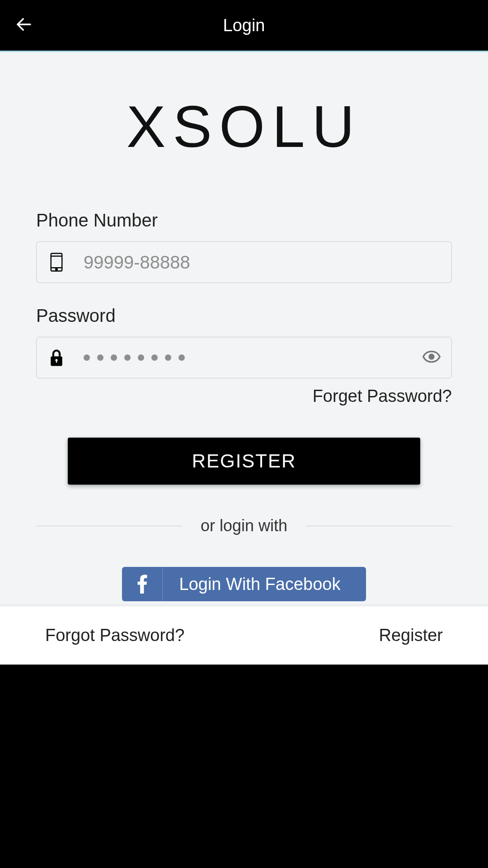  Describe the element at coordinates (244, 262) in the screenshot. I see `phone-input-container` at that location.